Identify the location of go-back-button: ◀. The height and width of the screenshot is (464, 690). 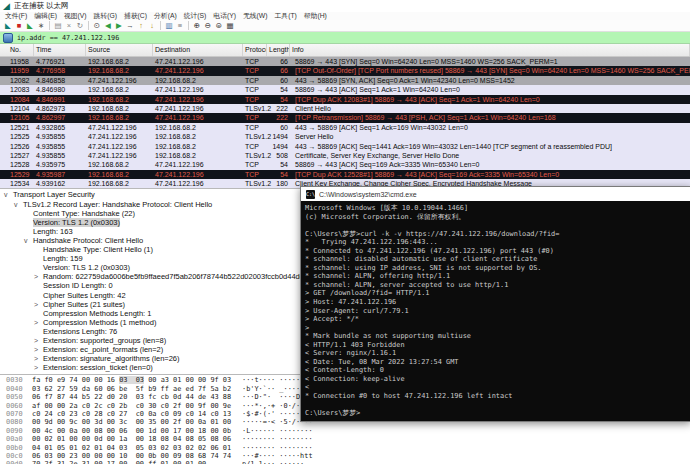
(108, 26).